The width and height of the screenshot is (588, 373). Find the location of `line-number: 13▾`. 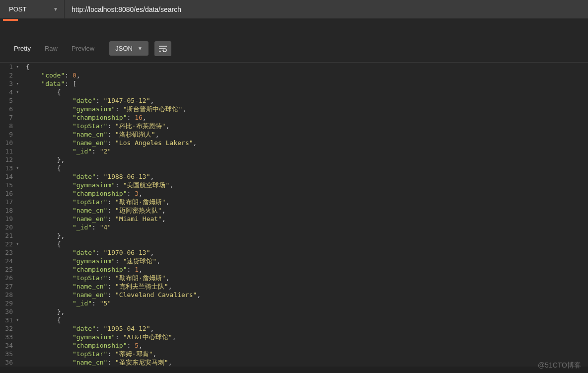

line-number: 13▾ is located at coordinates (9, 168).